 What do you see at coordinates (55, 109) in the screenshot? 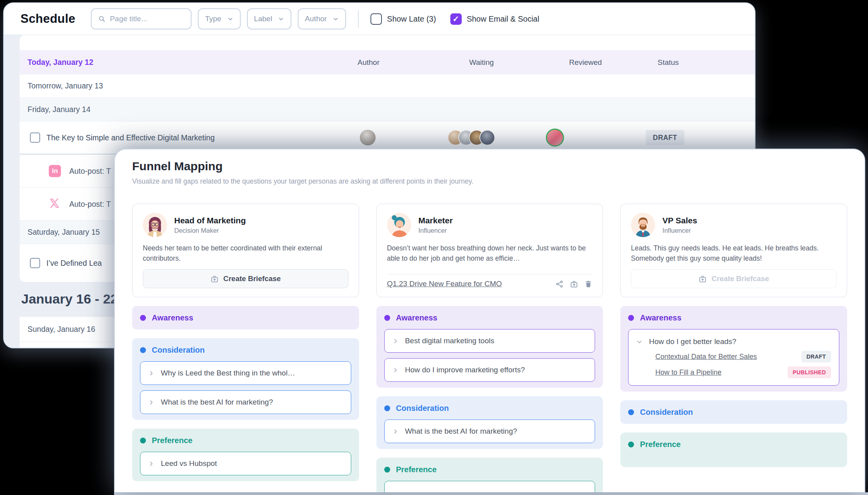
I see `group-date-label: Friday, January 14` at bounding box center [55, 109].